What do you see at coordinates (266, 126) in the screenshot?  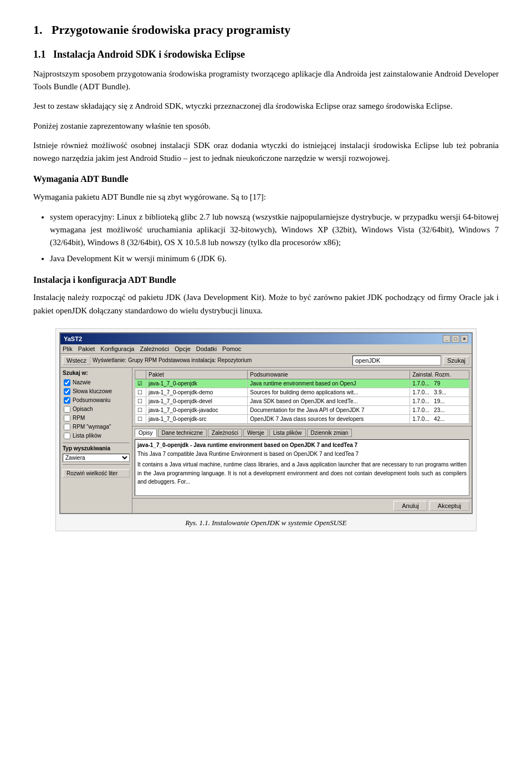 I see `section-p3: Poniżej zostanie zaprezentowany właśnie …` at bounding box center [266, 126].